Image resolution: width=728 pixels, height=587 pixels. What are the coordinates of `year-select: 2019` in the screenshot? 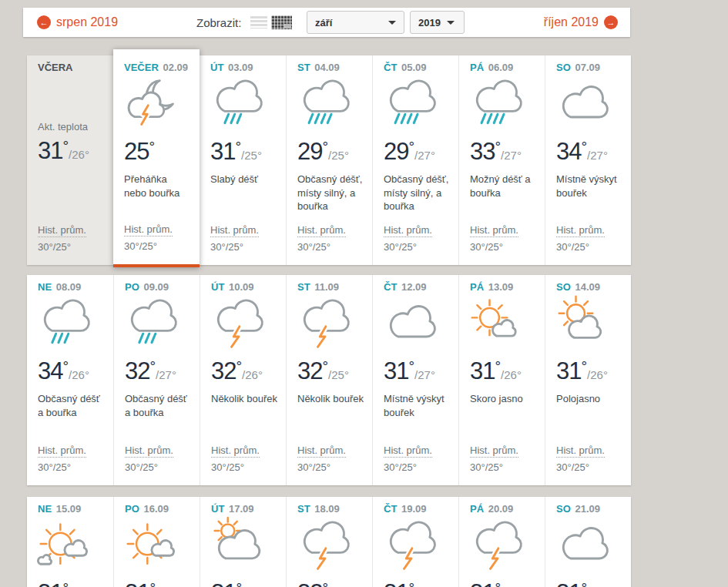 It's located at (438, 22).